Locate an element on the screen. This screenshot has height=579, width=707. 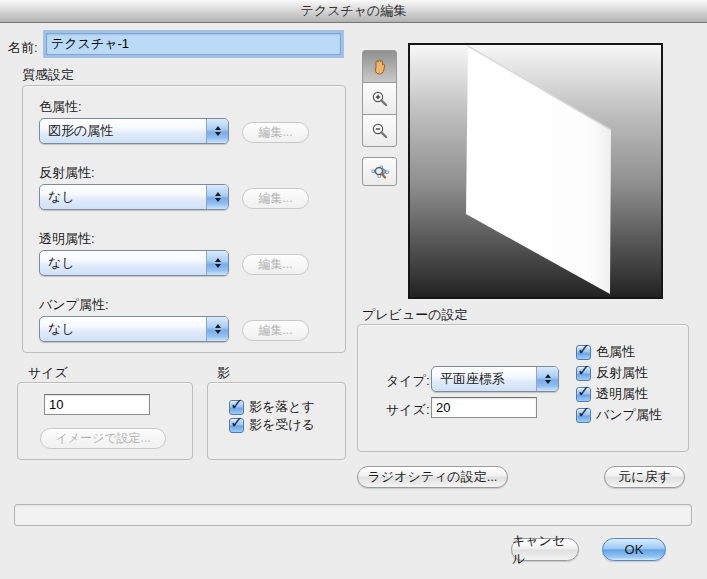
radiosity-settings-button: ラジオシティの設定... is located at coordinates (432, 477).